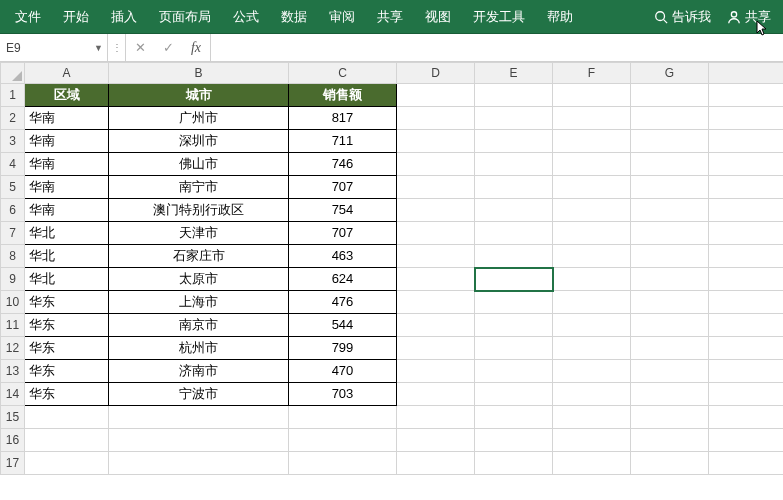 Image resolution: width=783 pixels, height=500 pixels. Describe the element at coordinates (67, 280) in the screenshot. I see `cell-A9: 华北` at that location.